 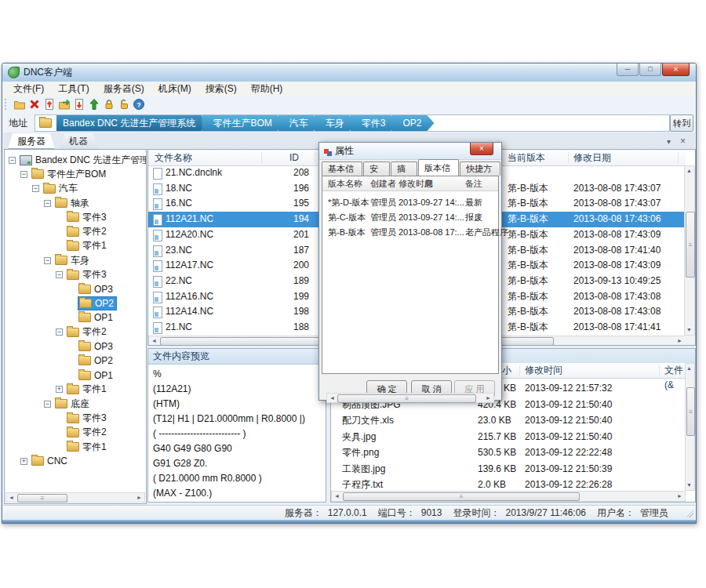 I want to click on tree-node: Bandex DNC 先进生产管理系统, so click(x=83, y=160).